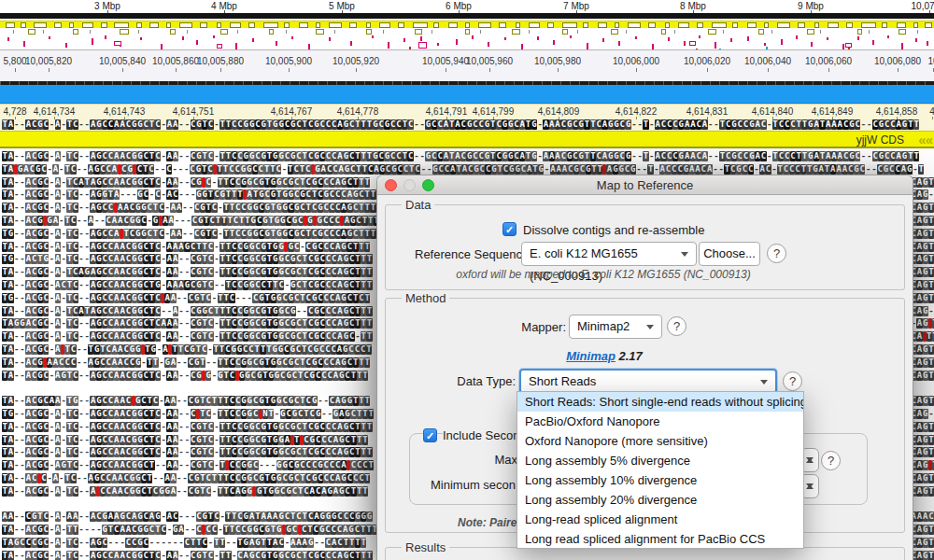  I want to click on read-row: TA--ACGC-A-TC--AGCCAACGGCTC-AA--CGTC-TT-…, so click(189, 555).